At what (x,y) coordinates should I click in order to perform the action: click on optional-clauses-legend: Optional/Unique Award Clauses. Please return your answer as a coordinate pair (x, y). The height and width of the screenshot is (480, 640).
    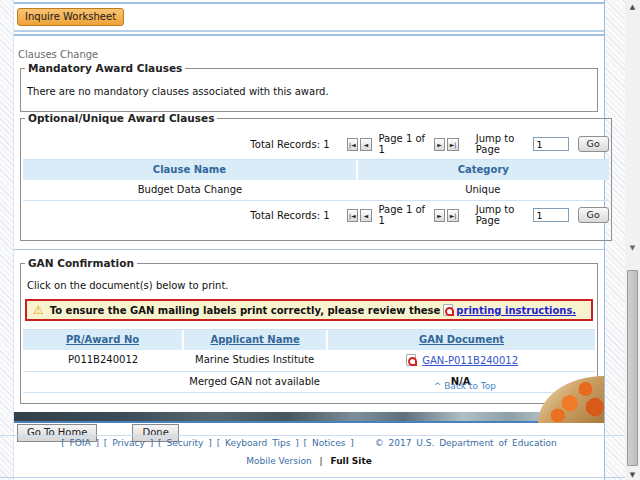
    Looking at the image, I should click on (121, 118).